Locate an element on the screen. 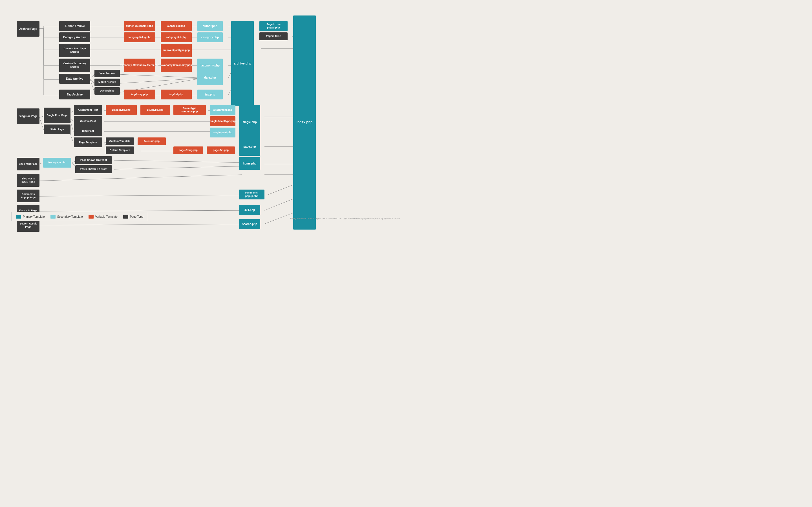 The image size is (812, 507). legend-swatch-page-type is located at coordinates (125, 217).